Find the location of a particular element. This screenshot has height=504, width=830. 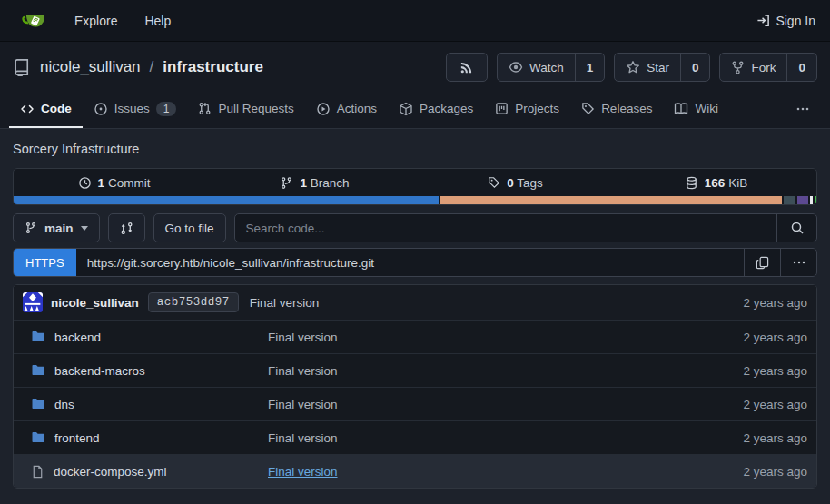

copy-url-button is located at coordinates (762, 262).